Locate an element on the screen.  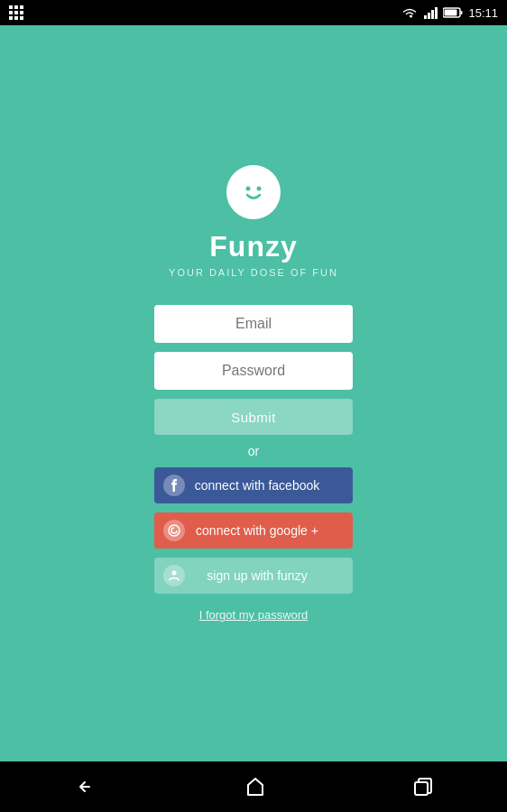
signup-button: sign up with funzy is located at coordinates (254, 576).